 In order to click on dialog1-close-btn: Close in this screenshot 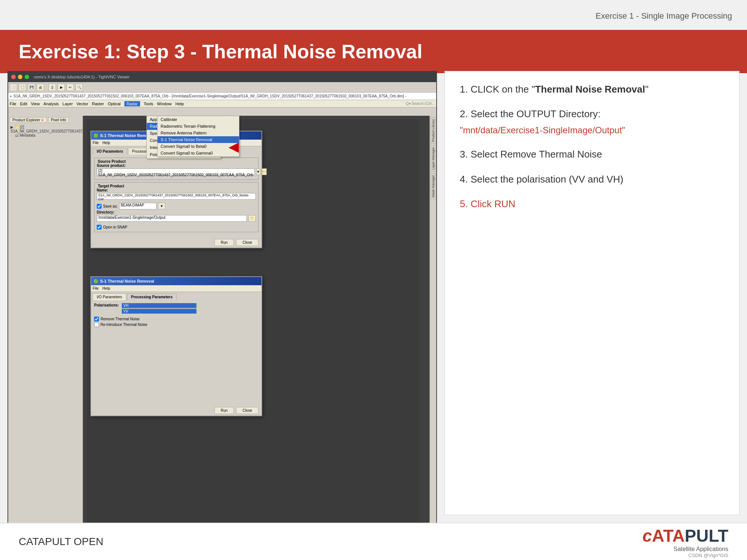, I will do `click(247, 243)`.